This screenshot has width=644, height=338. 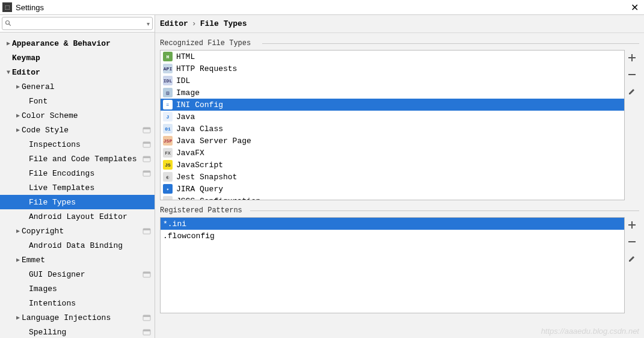 I want to click on filetype-icon: JS, so click(x=168, y=165).